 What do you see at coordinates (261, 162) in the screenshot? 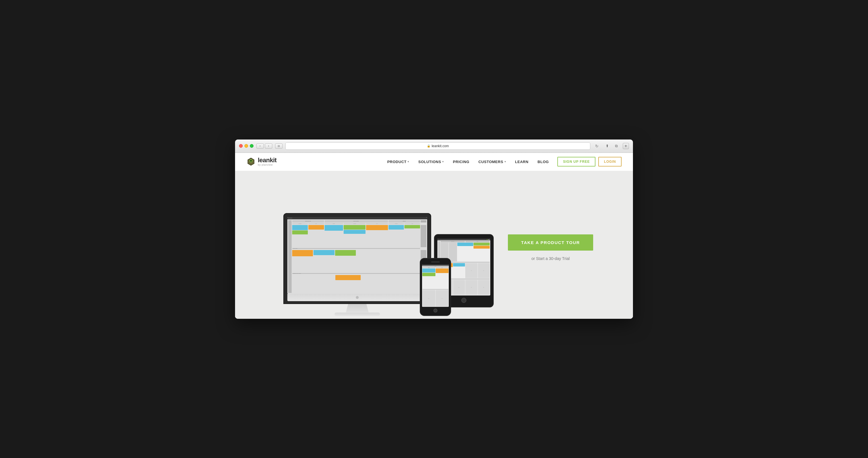
I see `logo-area: leankit by planview` at bounding box center [261, 162].